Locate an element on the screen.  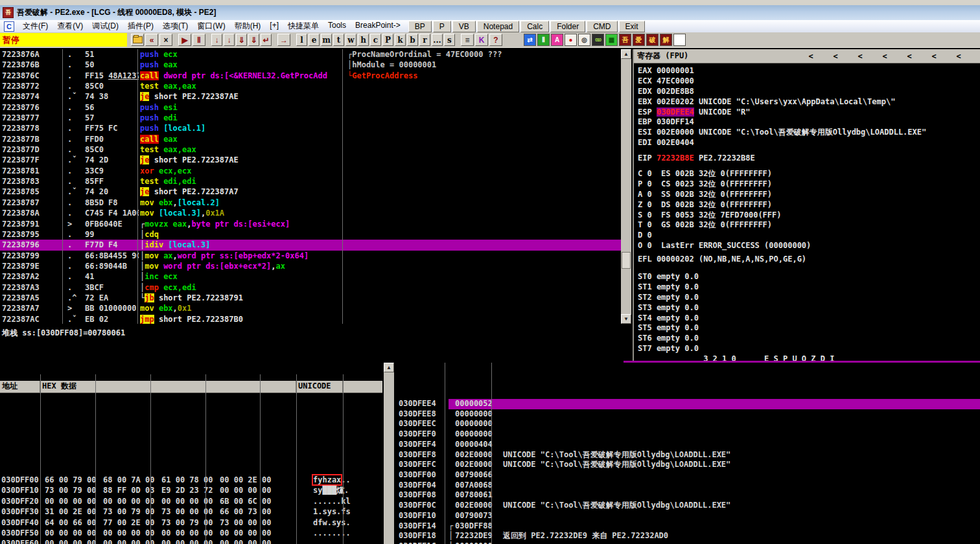
menu-item: BreakPoint-> is located at coordinates (378, 26).